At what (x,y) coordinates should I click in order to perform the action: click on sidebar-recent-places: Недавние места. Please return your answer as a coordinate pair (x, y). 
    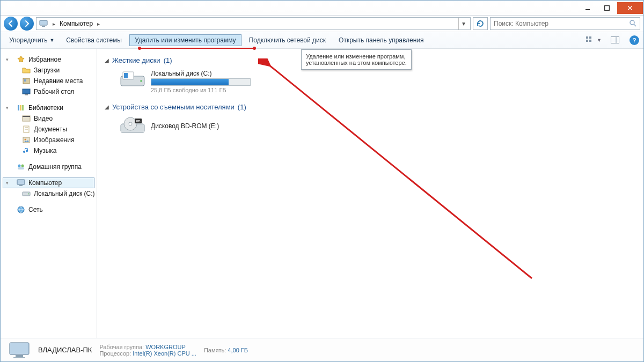
    Looking at the image, I should click on (48, 81).